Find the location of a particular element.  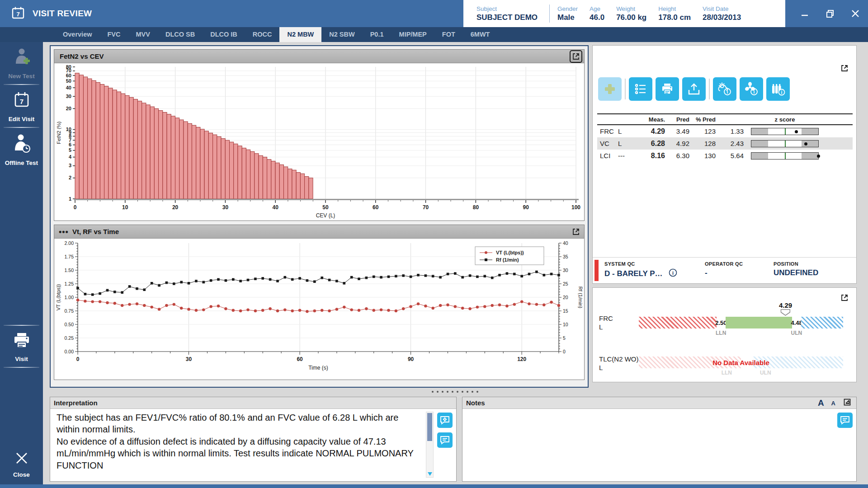

tab-fot: FOT is located at coordinates (448, 34).